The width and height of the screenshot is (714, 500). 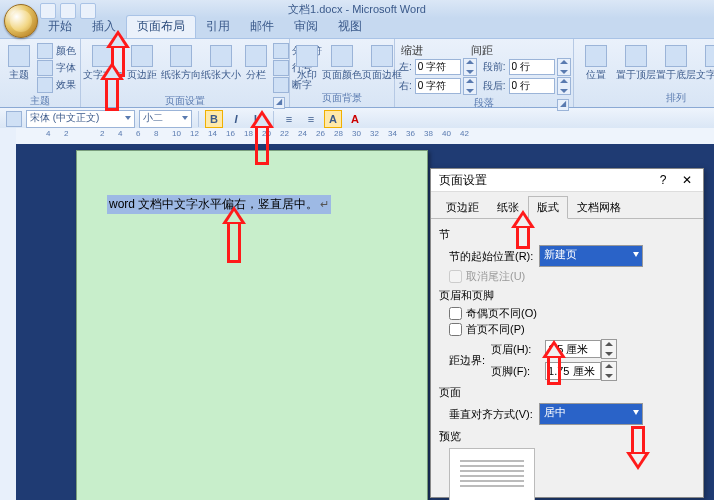 What do you see at coordinates (438, 86) in the screenshot?
I see `indent-right-input` at bounding box center [438, 86].